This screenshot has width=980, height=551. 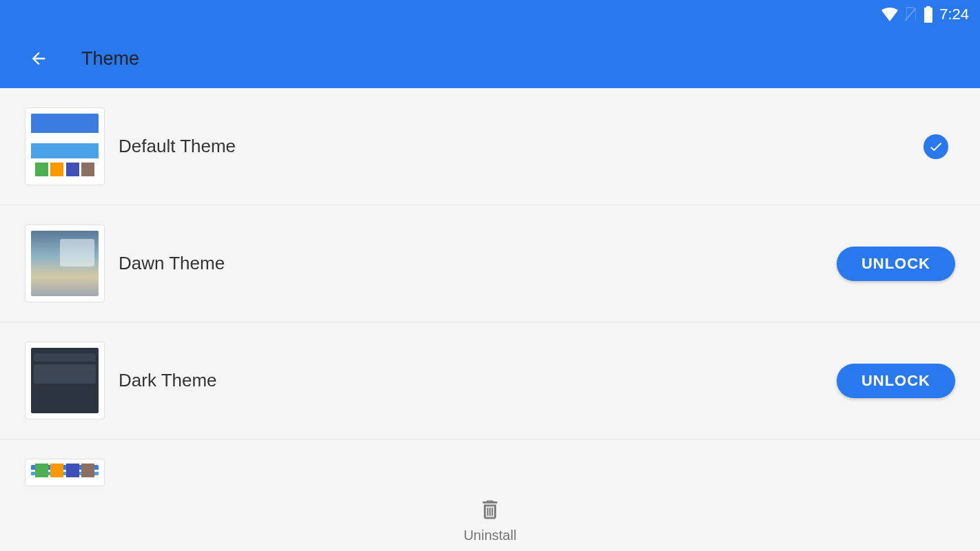 I want to click on status-bar: 7:24, so click(x=490, y=14).